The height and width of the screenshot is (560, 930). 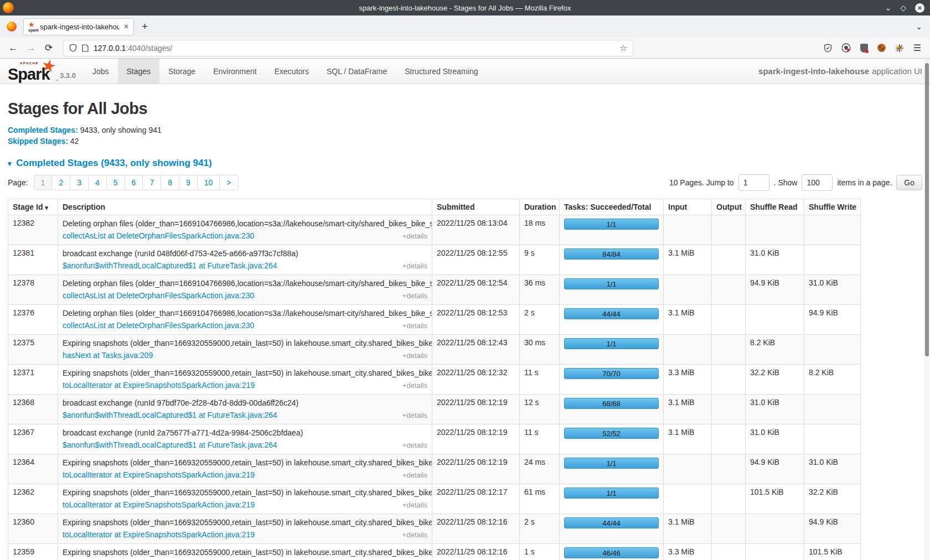 What do you see at coordinates (229, 183) in the screenshot?
I see `next-page-button: >` at bounding box center [229, 183].